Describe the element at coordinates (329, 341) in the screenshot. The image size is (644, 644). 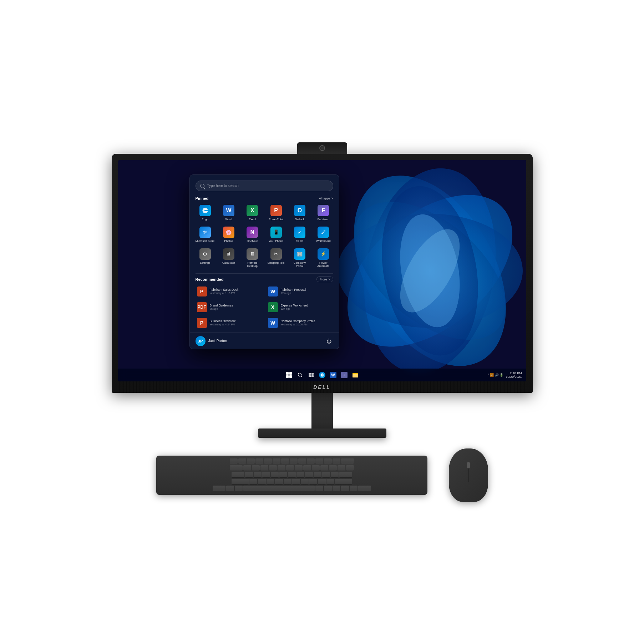
I see `power-button: ⏻` at that location.